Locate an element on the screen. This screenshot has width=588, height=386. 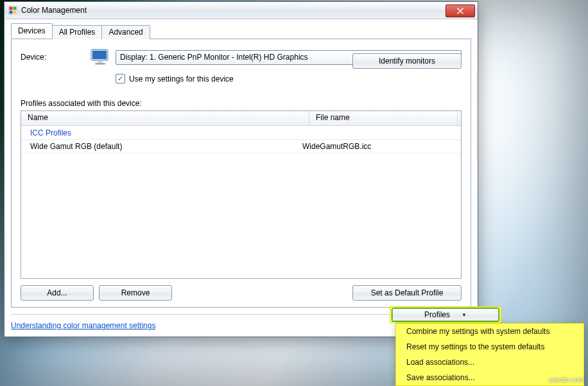
tab-devices: Devices is located at coordinates (32, 31).